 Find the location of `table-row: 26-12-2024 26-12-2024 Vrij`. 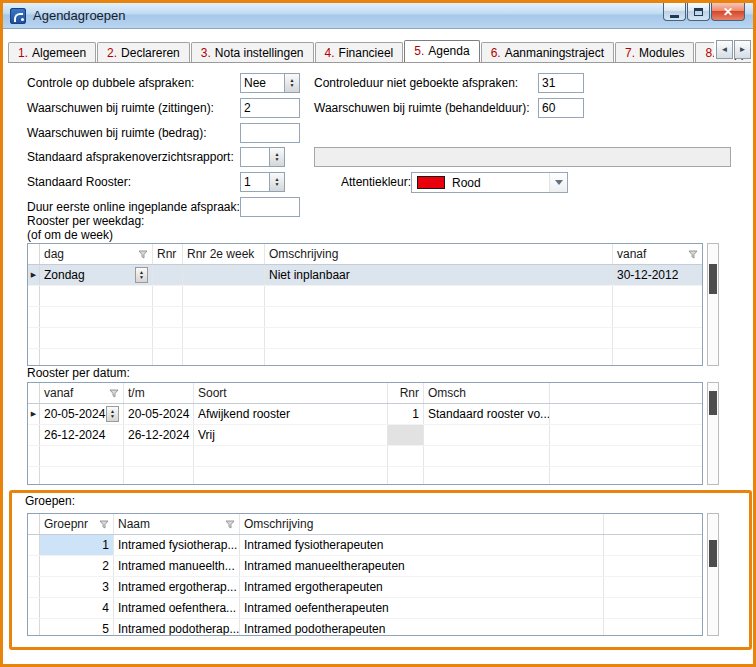

table-row: 26-12-2024 26-12-2024 Vrij is located at coordinates (365, 436).